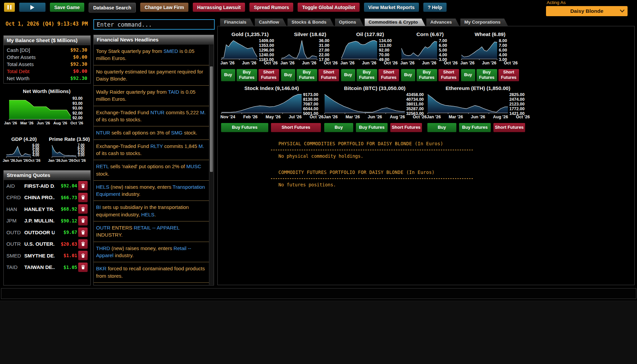 This screenshot has width=637, height=364. What do you see at coordinates (430, 49) in the screenshot?
I see `chart-corn: Corn (6.67)7.006.005.004.003.00Jan '26Ju…` at bounding box center [430, 49].